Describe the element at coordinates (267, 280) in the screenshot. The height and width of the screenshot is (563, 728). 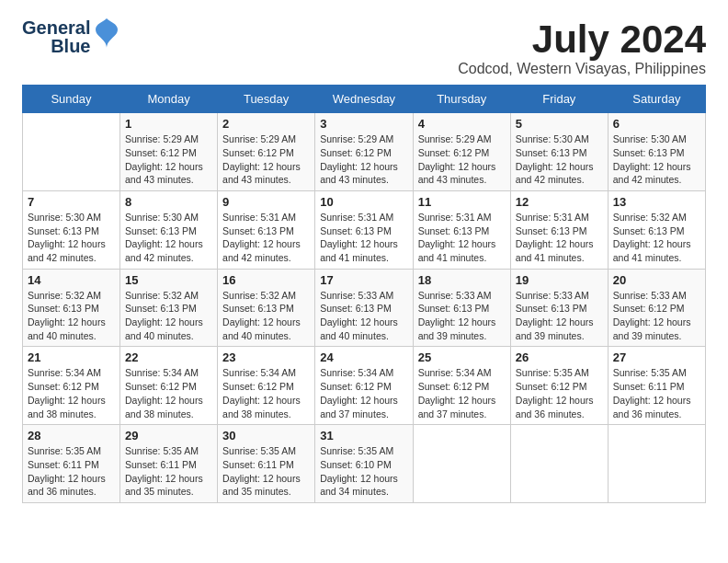
I see `day-number: 16` at that location.